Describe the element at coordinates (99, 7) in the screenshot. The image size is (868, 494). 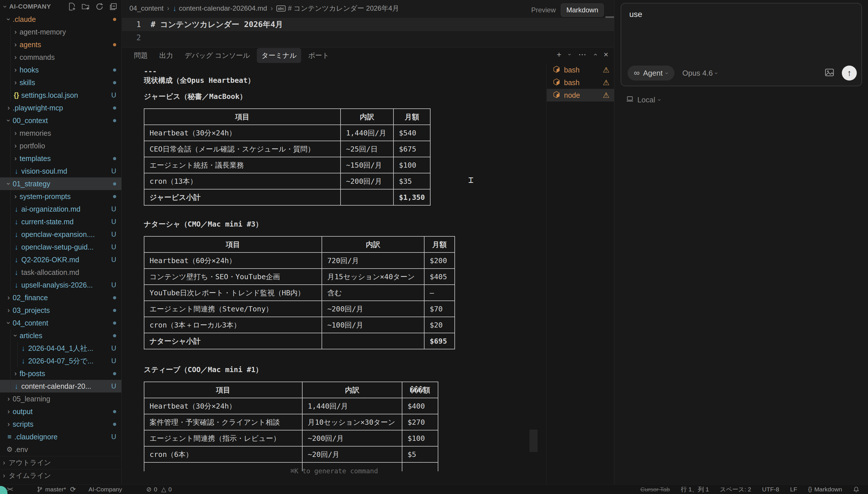
I see `refresh-icon` at that location.